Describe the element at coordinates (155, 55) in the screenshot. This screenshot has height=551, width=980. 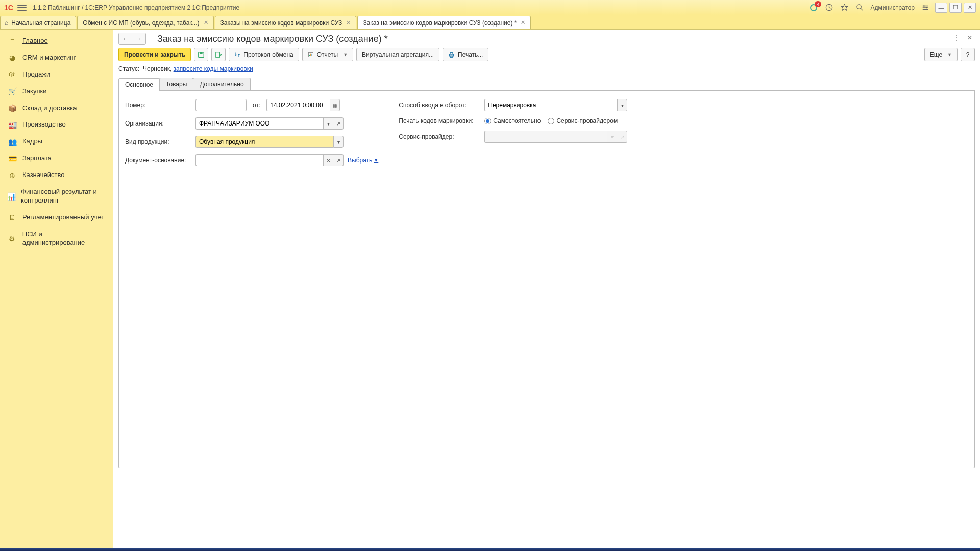
I see `post-close-button: Провести и закрыть` at that location.